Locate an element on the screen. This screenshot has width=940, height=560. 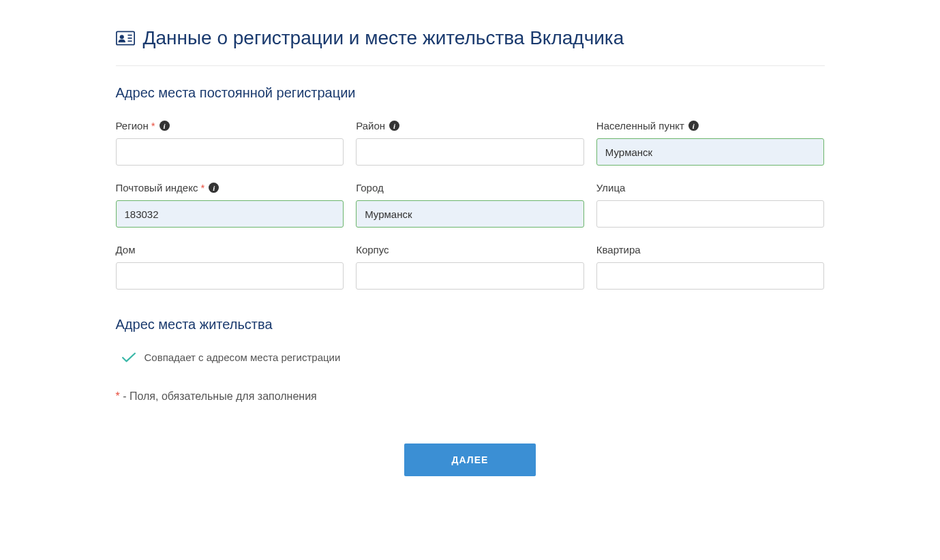
field-postal: Почтовый индекс * i is located at coordinates (230, 204).